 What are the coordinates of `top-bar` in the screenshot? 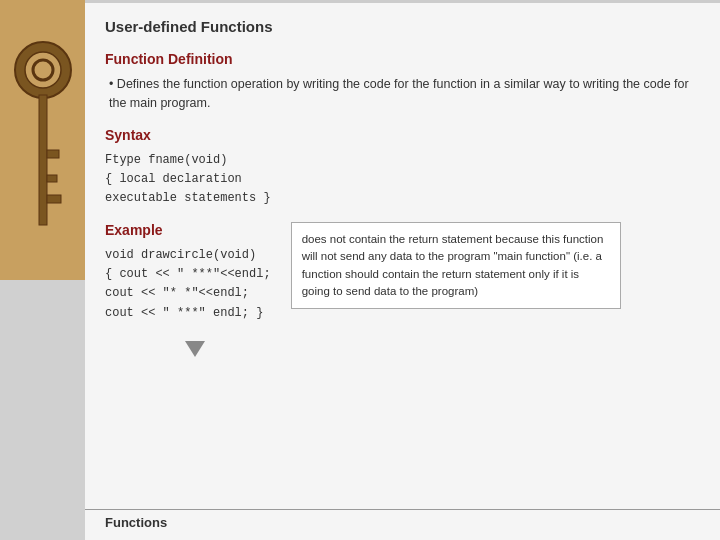 It's located at (402, 2).